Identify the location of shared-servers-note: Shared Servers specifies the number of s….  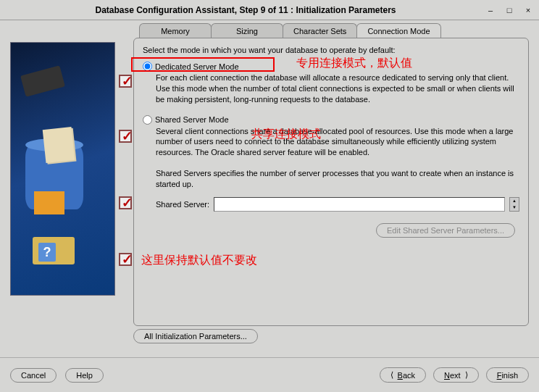
(338, 179).